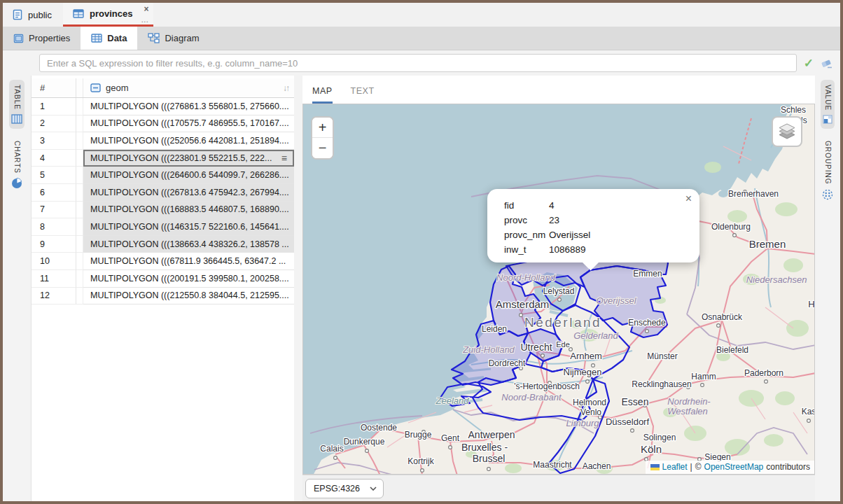  What do you see at coordinates (828, 195) in the screenshot?
I see `grouping-icon` at bounding box center [828, 195].